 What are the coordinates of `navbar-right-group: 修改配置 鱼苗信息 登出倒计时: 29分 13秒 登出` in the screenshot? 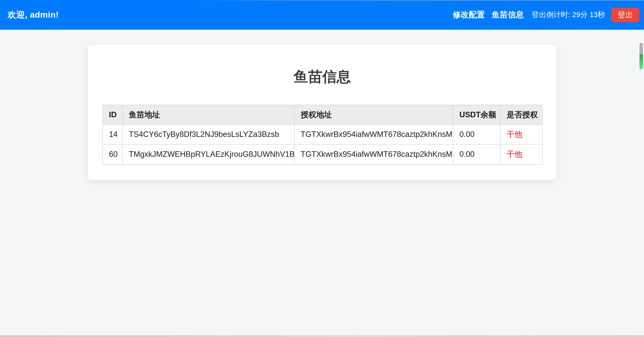 It's located at (546, 15).